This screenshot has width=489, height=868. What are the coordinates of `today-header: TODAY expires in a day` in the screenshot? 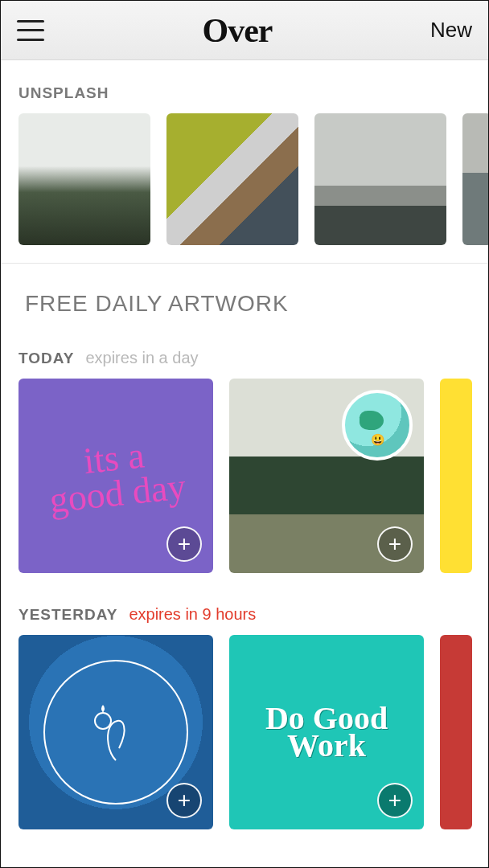 It's located at (244, 347).